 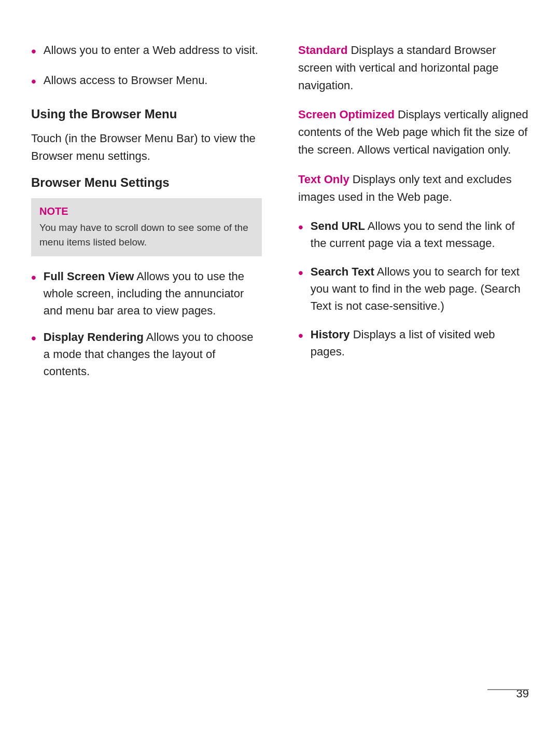 What do you see at coordinates (414, 68) in the screenshot?
I see `standard-text: Standard Displays a standard Browser scr…` at bounding box center [414, 68].